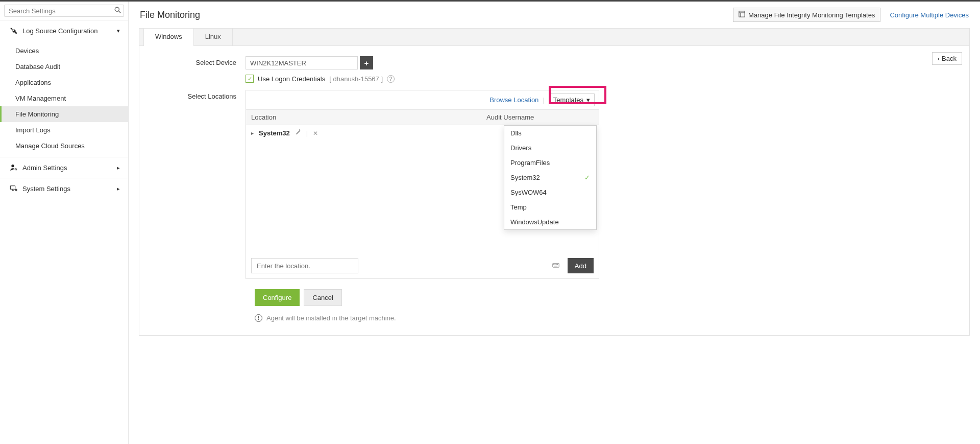 Image resolution: width=980 pixels, height=444 pixels. What do you see at coordinates (64, 11) in the screenshot?
I see `search-input` at bounding box center [64, 11].